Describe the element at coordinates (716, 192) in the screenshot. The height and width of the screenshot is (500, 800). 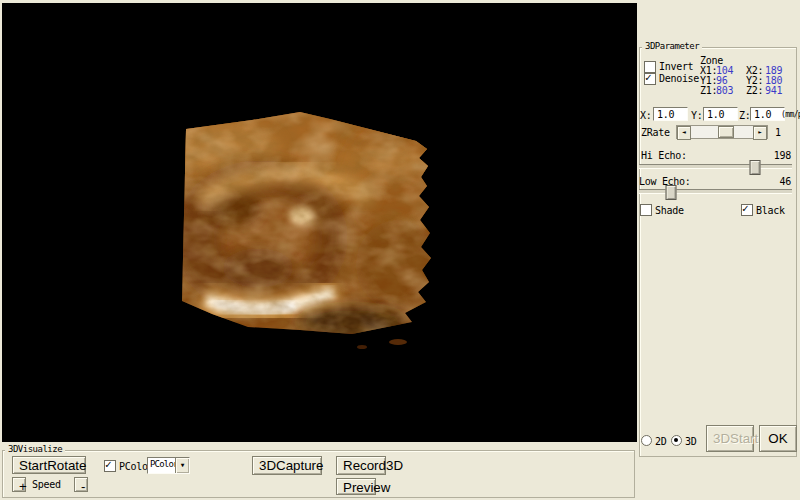
I see `low-echo-slider` at that location.